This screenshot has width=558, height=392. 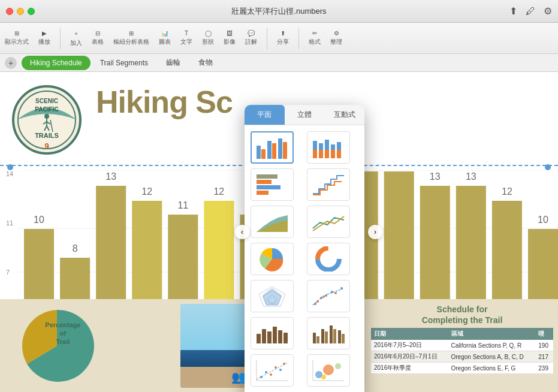 What do you see at coordinates (56, 63) in the screenshot?
I see `tab-hiking-schedule: Hiking Schedule` at bounding box center [56, 63].